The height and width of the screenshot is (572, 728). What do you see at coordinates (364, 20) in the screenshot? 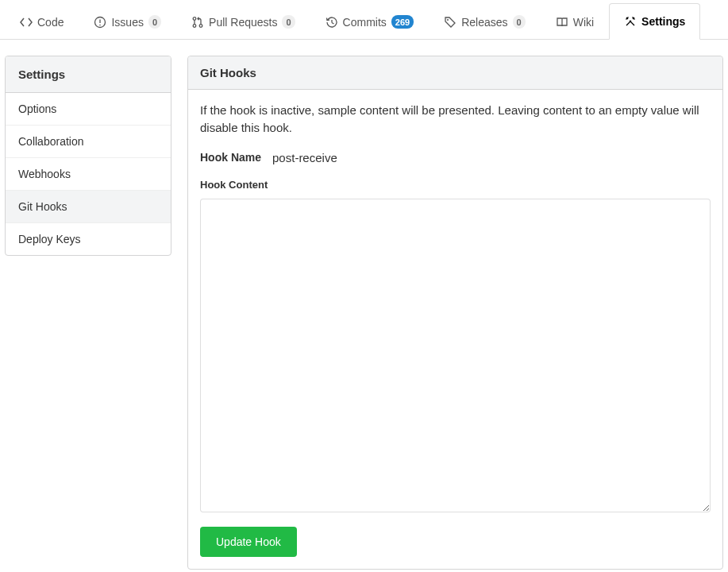
I see `repo-tabs: Code Issues 0 Pull Requests 0 Commits 26…` at bounding box center [364, 20].